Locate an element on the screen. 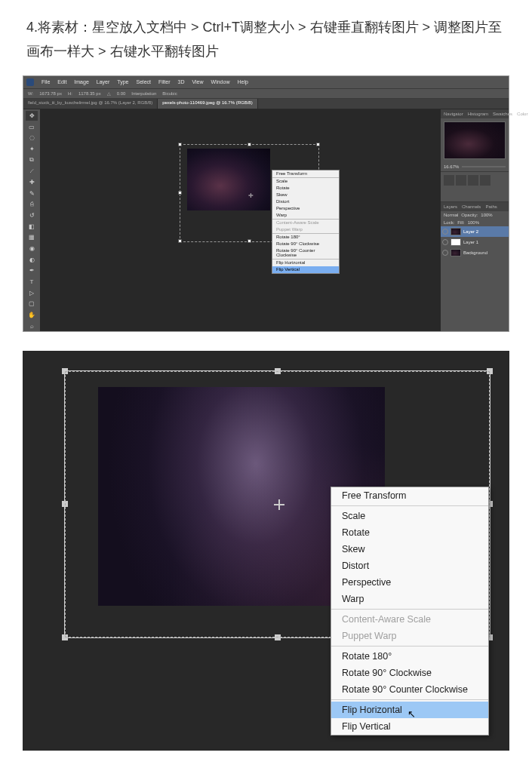 The height and width of the screenshot is (774, 532). layer-thumb is located at coordinates (456, 253).